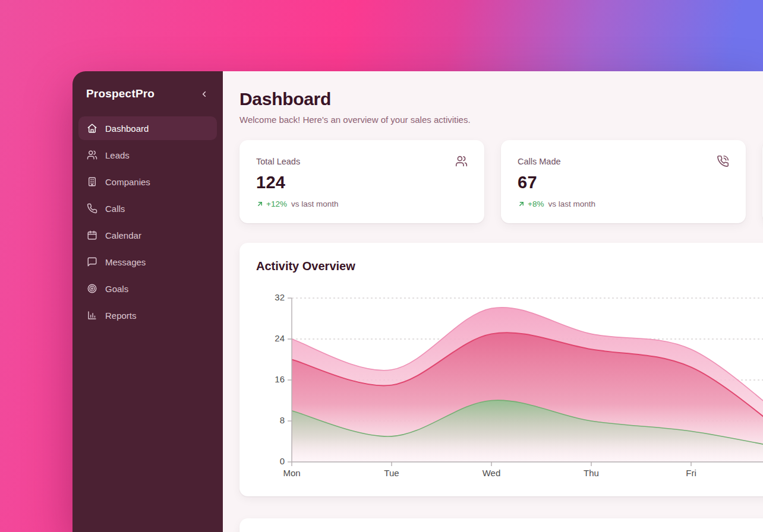 The height and width of the screenshot is (532, 763). Describe the element at coordinates (502, 525) in the screenshot. I see `bottom-card-partial-clipped` at that location.